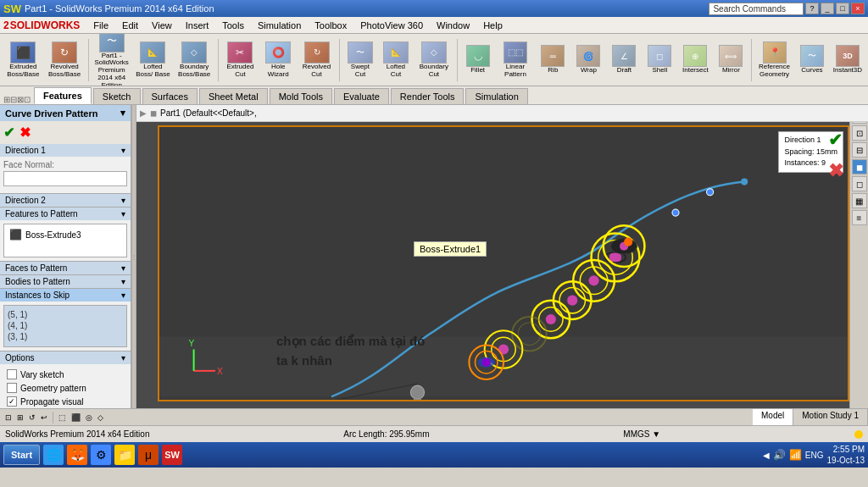  What do you see at coordinates (848, 59) in the screenshot?
I see `instant3d-btn: 3D Instant3D` at bounding box center [848, 59].